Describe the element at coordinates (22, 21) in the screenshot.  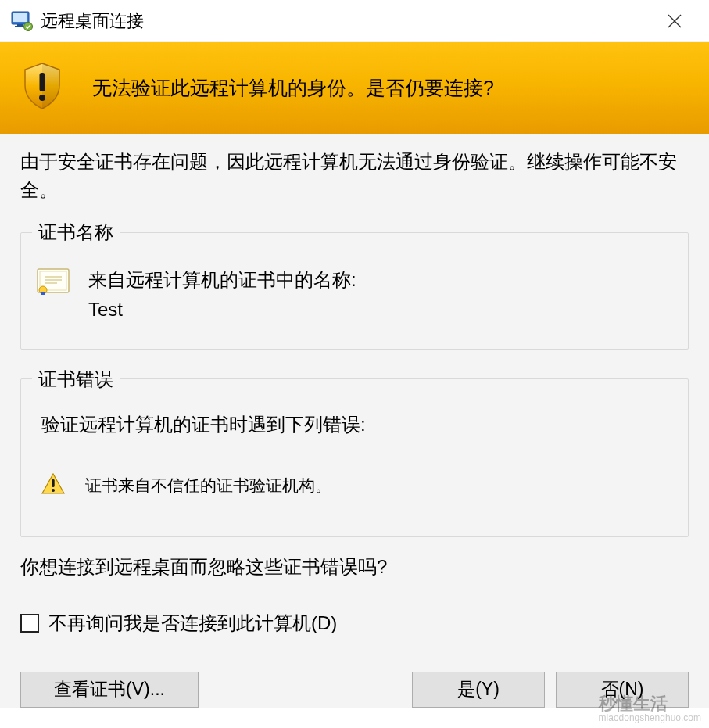
I see `rdp-app-icon` at that location.